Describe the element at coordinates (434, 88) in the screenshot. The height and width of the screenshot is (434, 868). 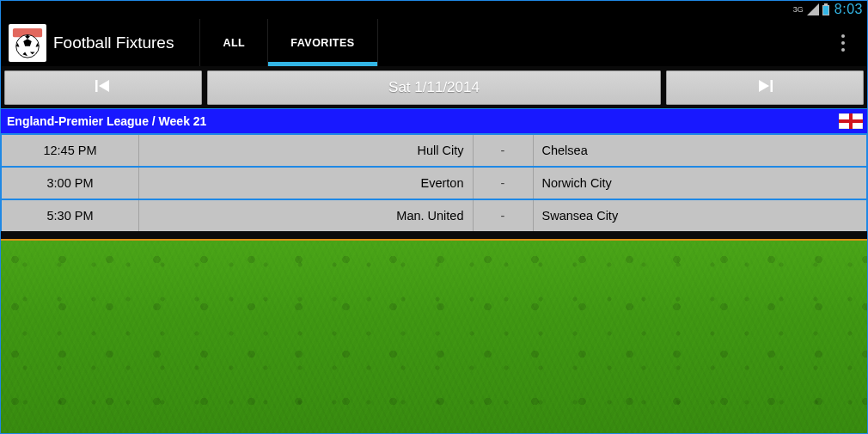
I see `date-nav: Sat 1/11/2014` at that location.